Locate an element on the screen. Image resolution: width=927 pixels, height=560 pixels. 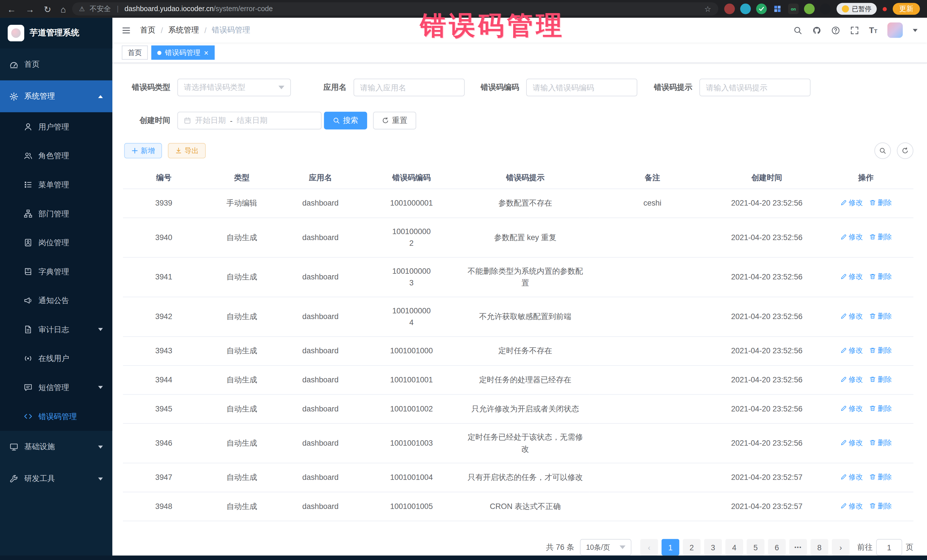
hamburger-icon is located at coordinates (126, 30).